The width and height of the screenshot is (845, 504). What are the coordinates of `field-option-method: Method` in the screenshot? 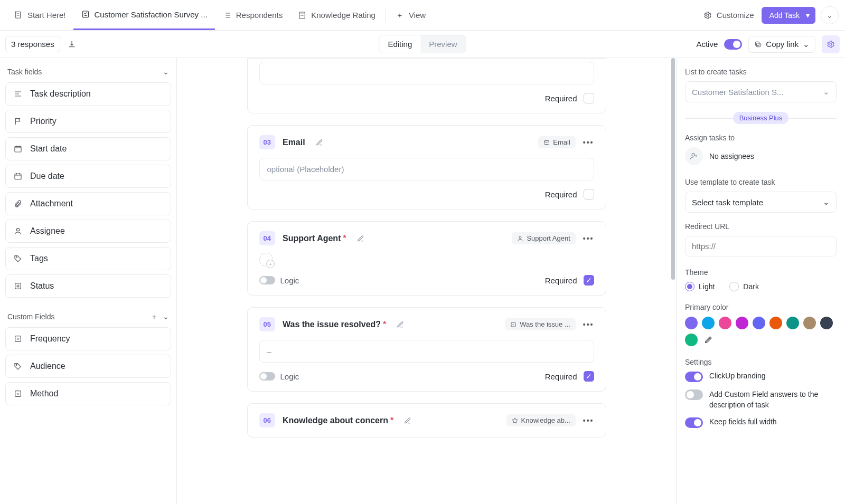 It's located at (88, 394).